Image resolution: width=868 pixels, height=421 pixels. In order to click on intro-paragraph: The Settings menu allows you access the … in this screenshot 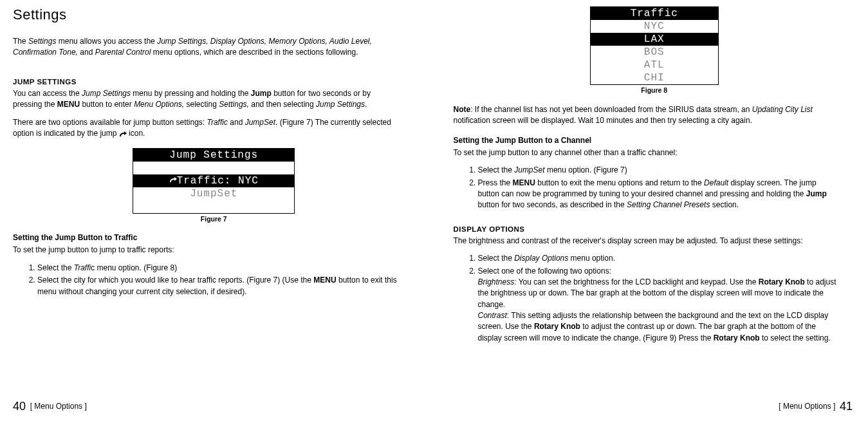, I will do `click(206, 48)`.